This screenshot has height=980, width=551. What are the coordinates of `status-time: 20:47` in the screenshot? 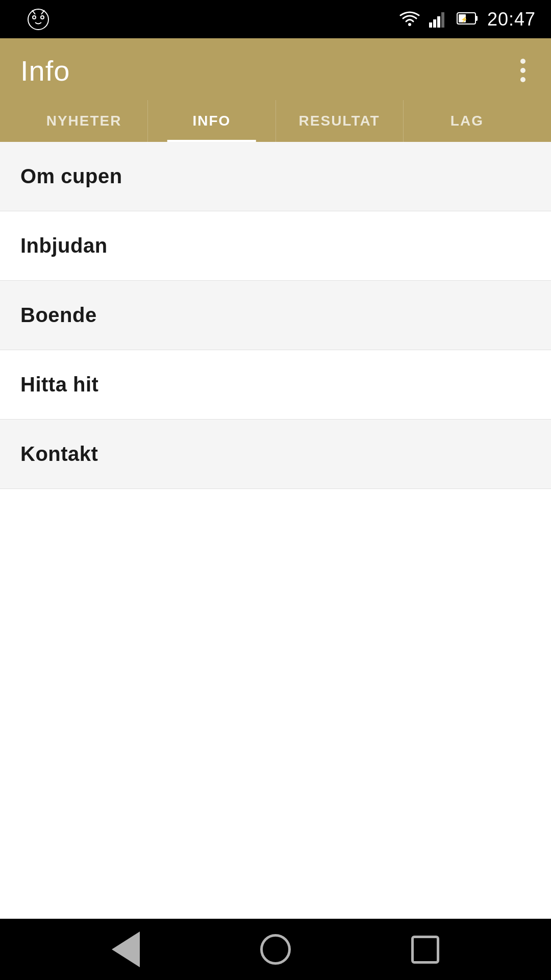 It's located at (511, 19).